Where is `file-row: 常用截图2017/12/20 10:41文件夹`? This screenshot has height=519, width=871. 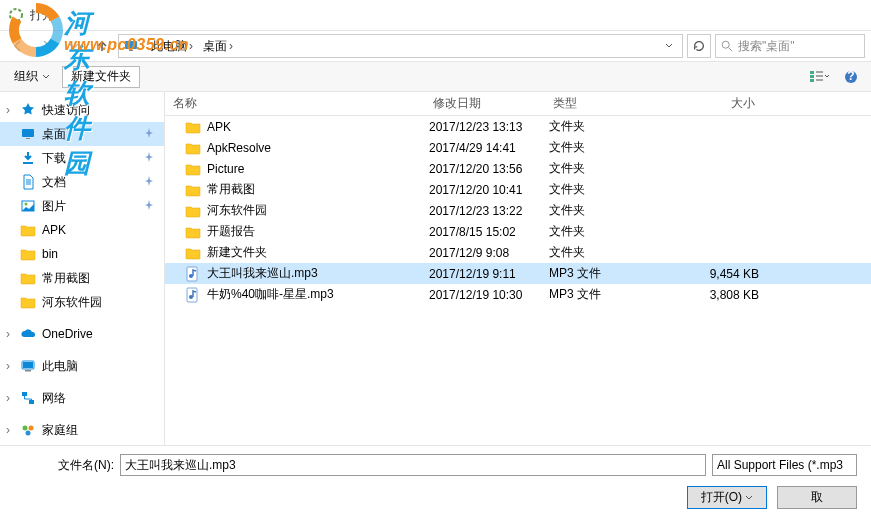 file-row: 常用截图2017/12/20 10:41文件夹 is located at coordinates (518, 190).